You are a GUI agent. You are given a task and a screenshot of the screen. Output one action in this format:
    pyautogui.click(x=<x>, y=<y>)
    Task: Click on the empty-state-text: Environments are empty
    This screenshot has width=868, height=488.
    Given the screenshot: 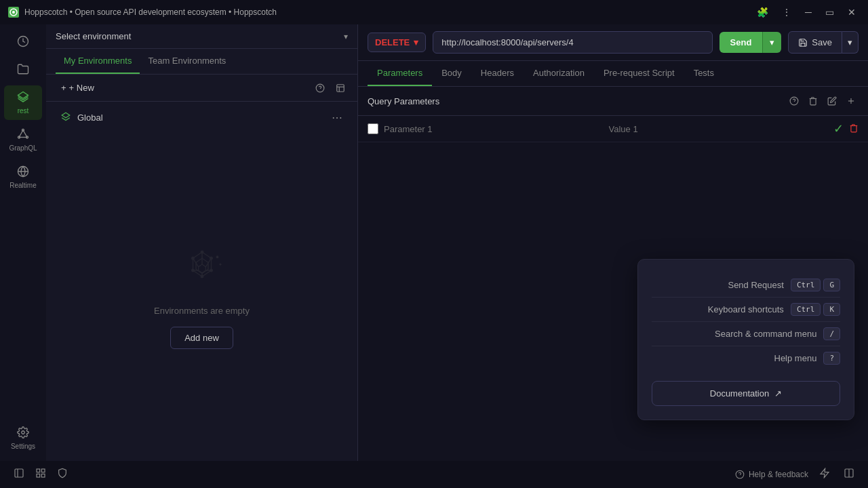 What is the action you would take?
    pyautogui.click(x=202, y=310)
    